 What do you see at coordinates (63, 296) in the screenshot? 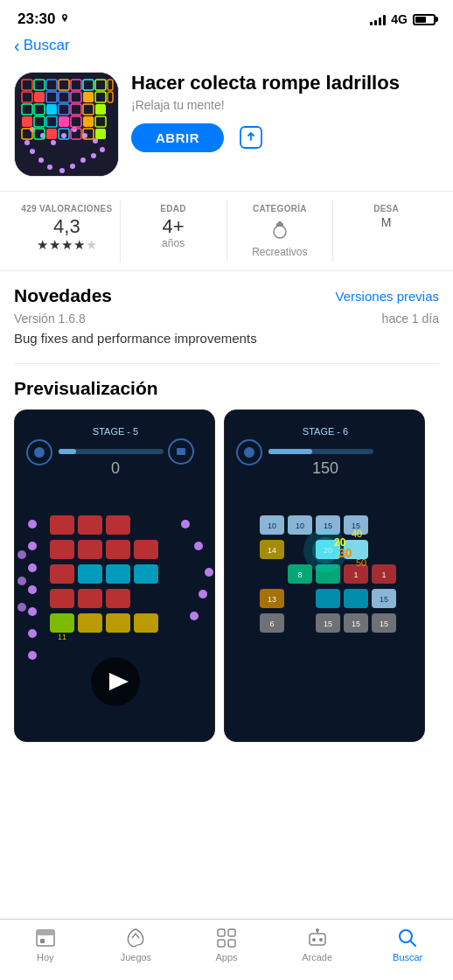
I see `novedades-title: Novedades` at bounding box center [63, 296].